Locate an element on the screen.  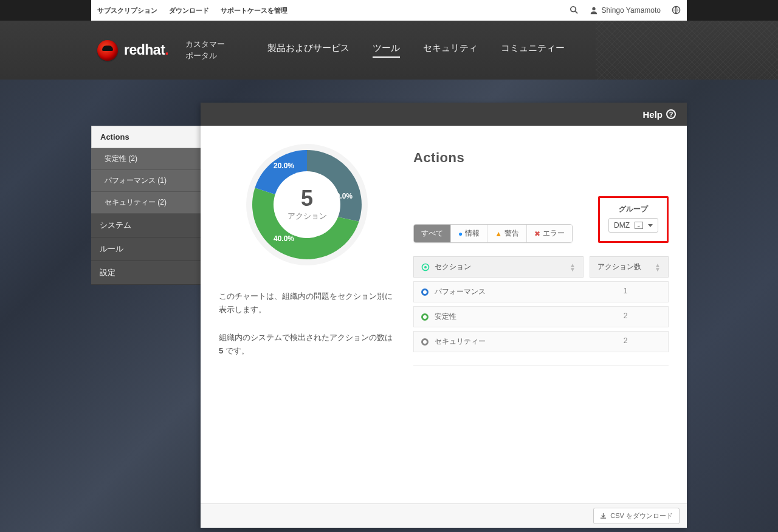
globe-icon is located at coordinates (676, 11).